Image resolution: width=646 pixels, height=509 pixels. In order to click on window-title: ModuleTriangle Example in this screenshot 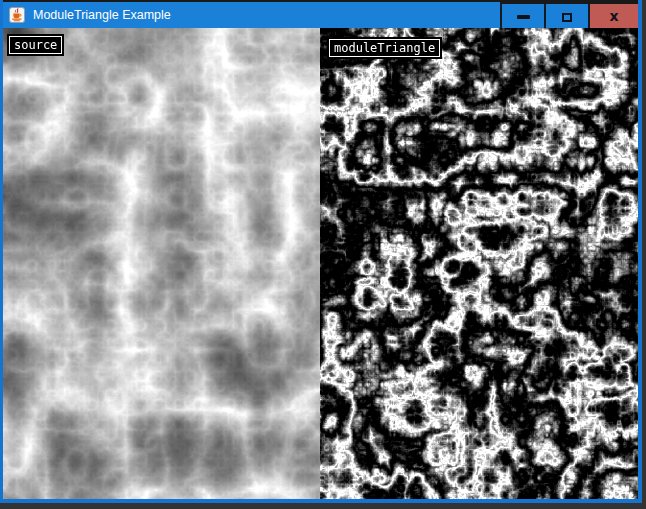, I will do `click(102, 15)`.